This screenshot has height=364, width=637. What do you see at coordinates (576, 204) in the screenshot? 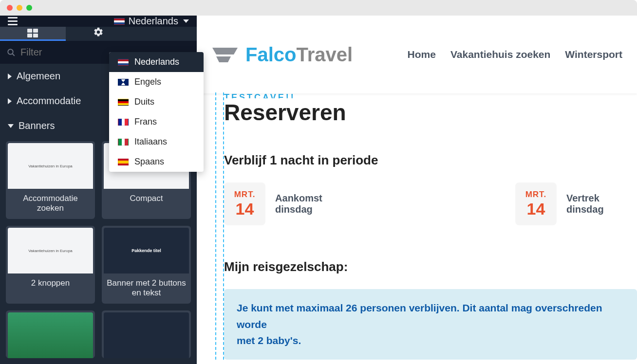
I see `departure-block: MRT. 14 Vertrek dinsdag` at bounding box center [576, 204].